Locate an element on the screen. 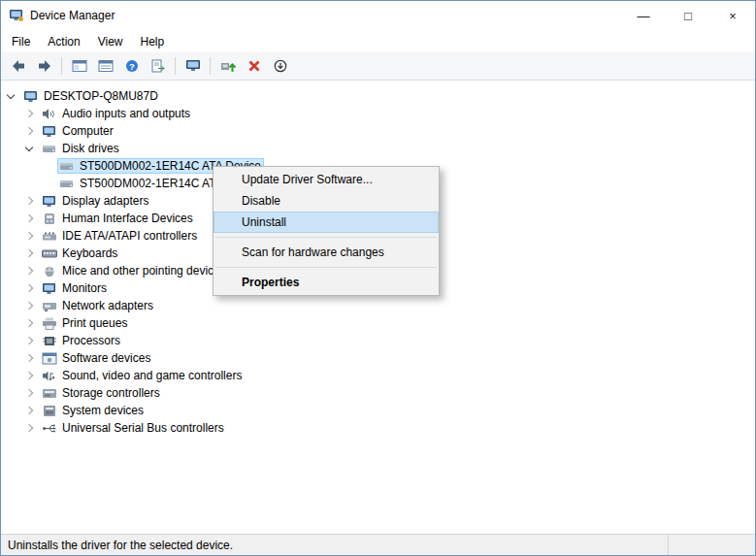  tree-item-label: Computer is located at coordinates (87, 131).